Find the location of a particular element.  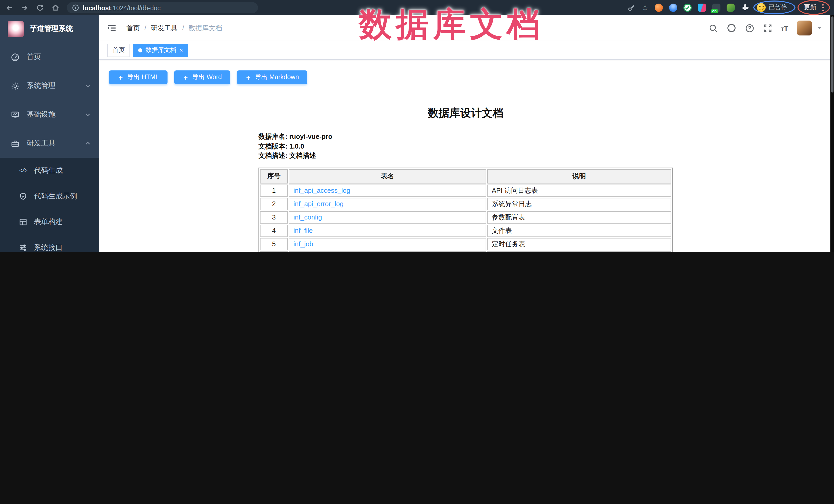

bookmark-star-icon: ☆ is located at coordinates (645, 7).